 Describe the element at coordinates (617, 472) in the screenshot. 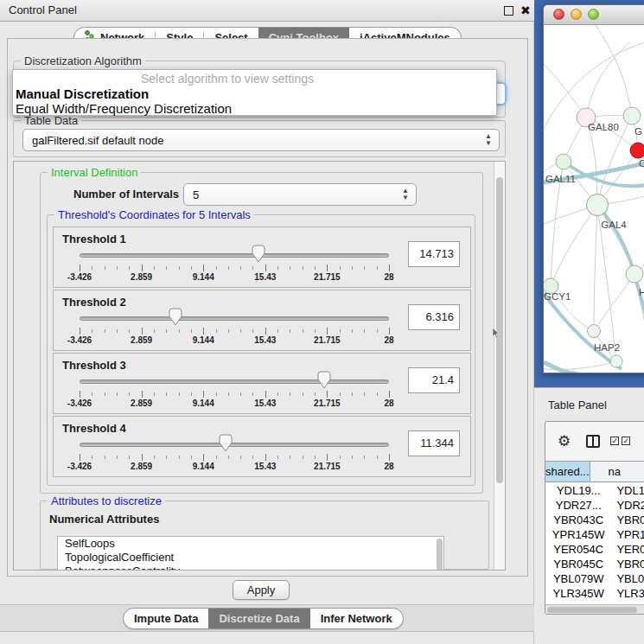

I see `column-header-name: na` at that location.